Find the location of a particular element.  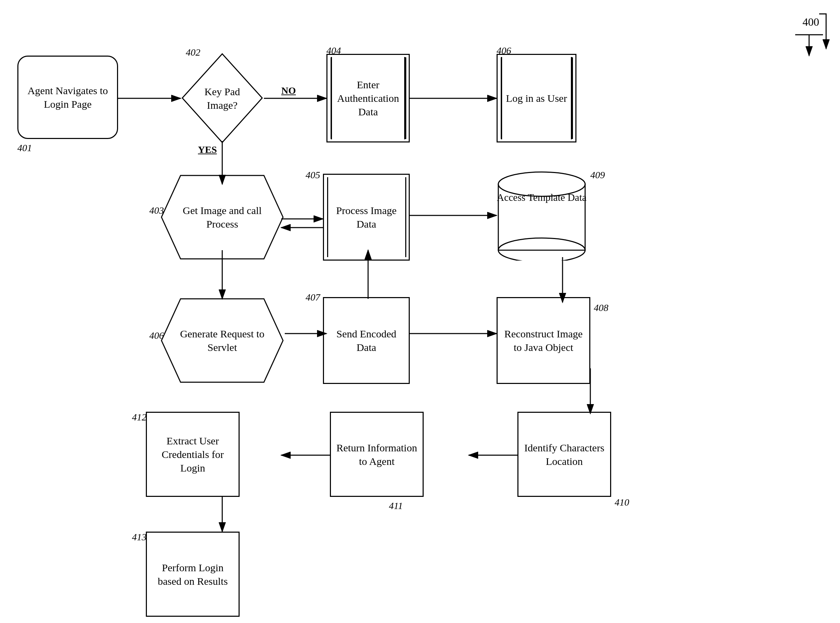

node-login-as-user: Log in as User is located at coordinates (537, 98).